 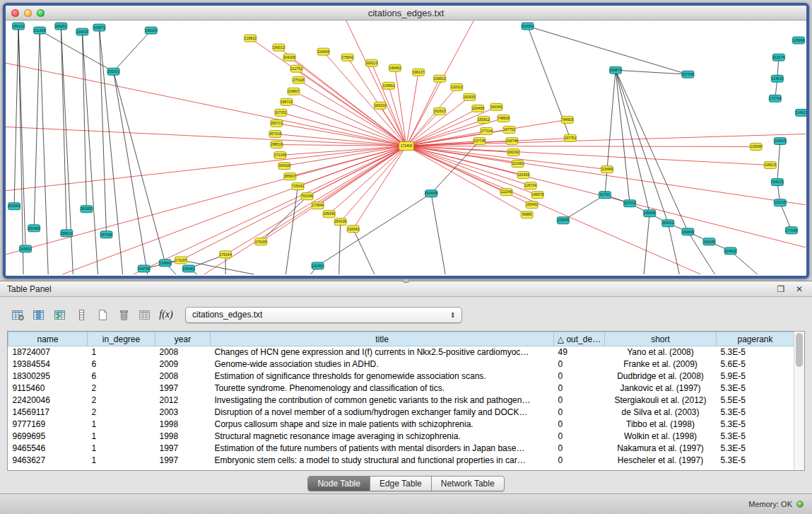 I want to click on graph-node: 254136, so click(x=341, y=222).